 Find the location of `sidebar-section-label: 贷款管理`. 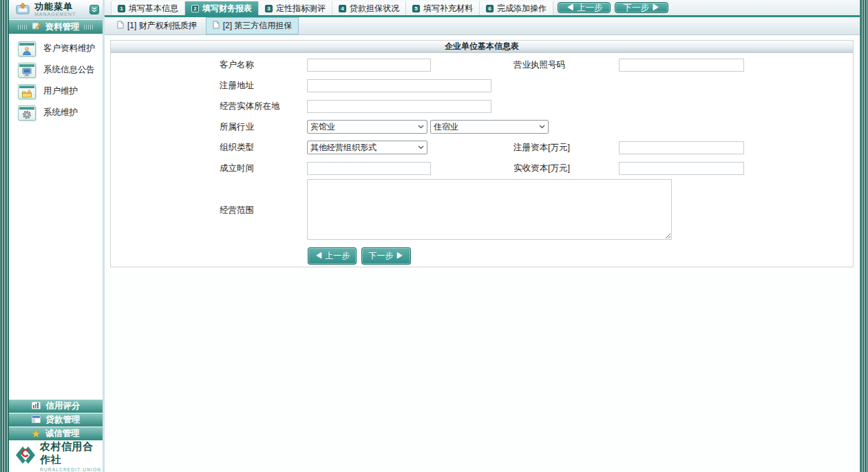

sidebar-section-label: 贷款管理 is located at coordinates (63, 420).